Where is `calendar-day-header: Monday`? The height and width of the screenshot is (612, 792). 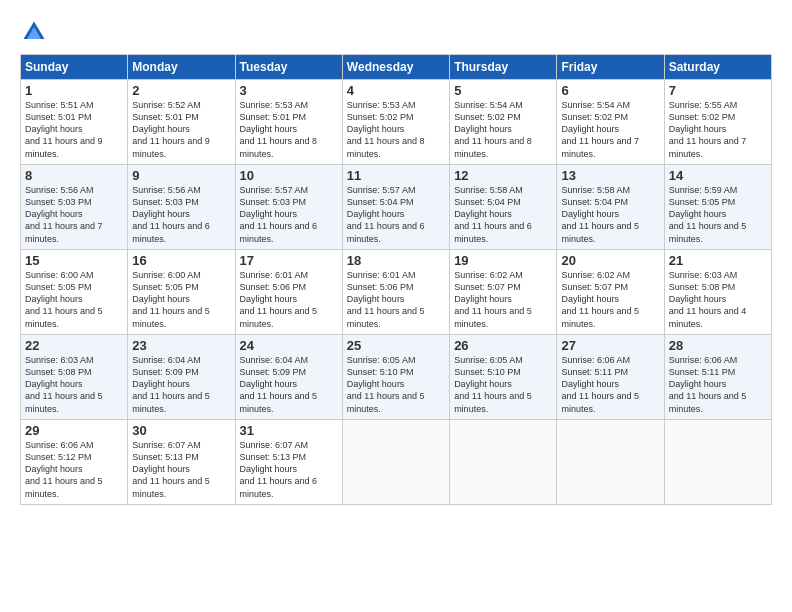 calendar-day-header: Monday is located at coordinates (182, 68).